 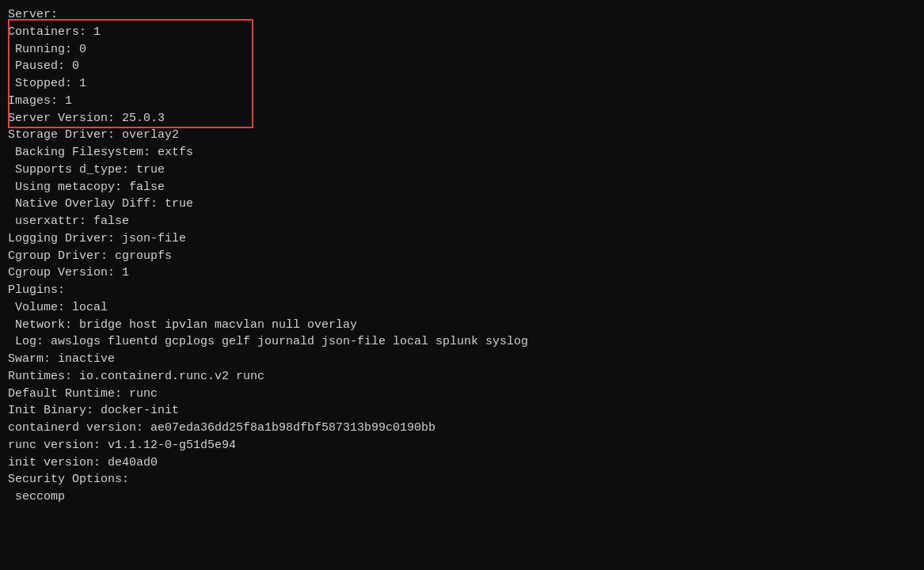 What do you see at coordinates (462, 15) in the screenshot?
I see `terminal-line: Server:` at bounding box center [462, 15].